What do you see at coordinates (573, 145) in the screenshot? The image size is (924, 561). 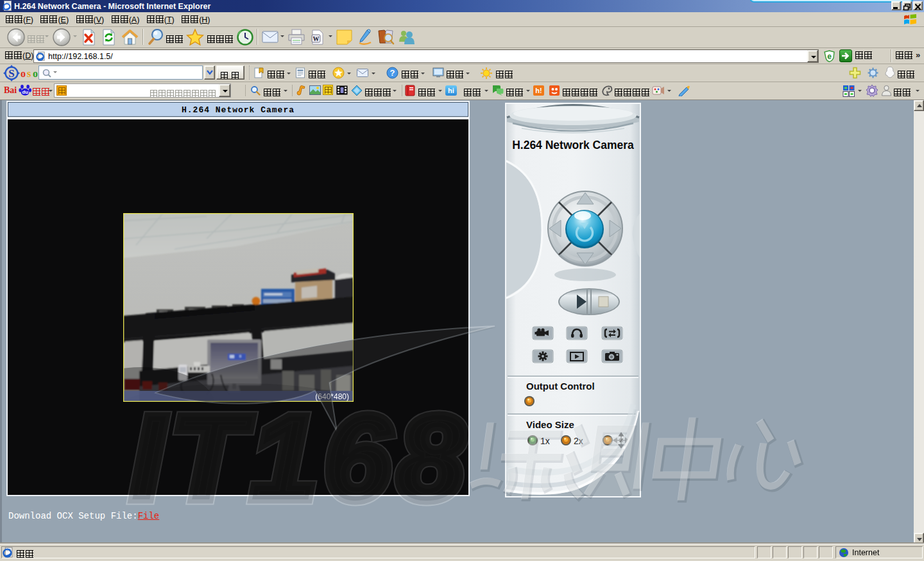 I see `svg-text: H.264 Network Camera` at bounding box center [573, 145].